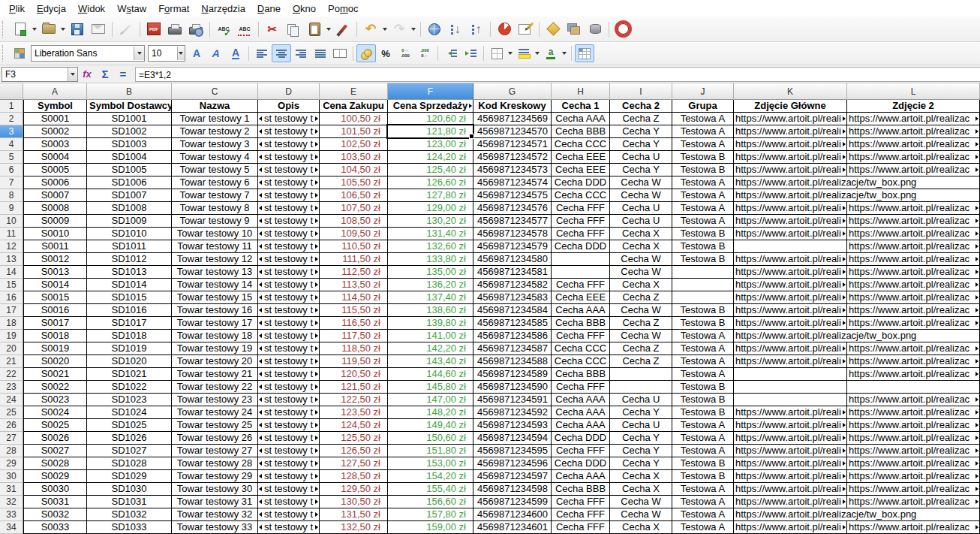  Describe the element at coordinates (524, 53) in the screenshot. I see `background-color-button` at that location.